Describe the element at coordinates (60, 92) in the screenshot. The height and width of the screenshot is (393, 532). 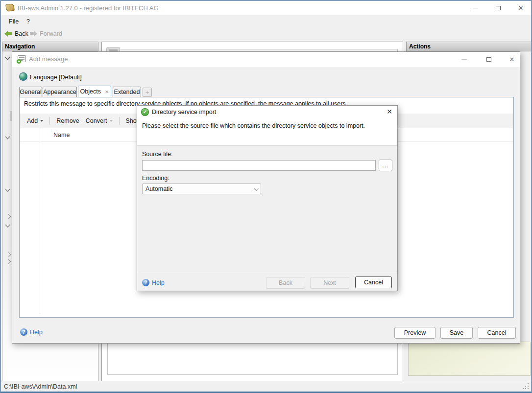
I see `tab-appearance: Appearance` at that location.